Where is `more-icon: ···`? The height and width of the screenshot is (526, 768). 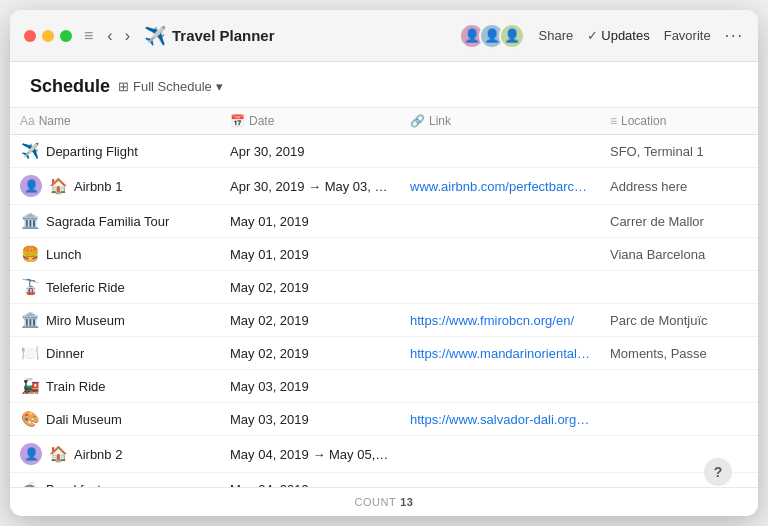
more-icon: ··· is located at coordinates (734, 36).